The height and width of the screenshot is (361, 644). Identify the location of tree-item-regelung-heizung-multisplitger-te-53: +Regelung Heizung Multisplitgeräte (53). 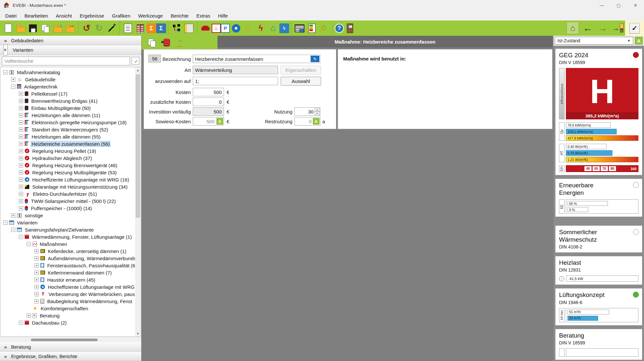
(68, 172).